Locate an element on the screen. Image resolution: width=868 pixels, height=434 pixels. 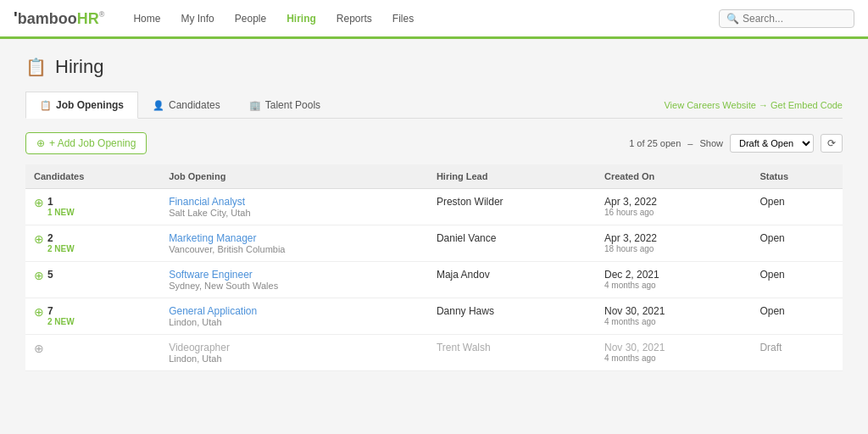
filter-select: Draft & Open is located at coordinates (771, 143).